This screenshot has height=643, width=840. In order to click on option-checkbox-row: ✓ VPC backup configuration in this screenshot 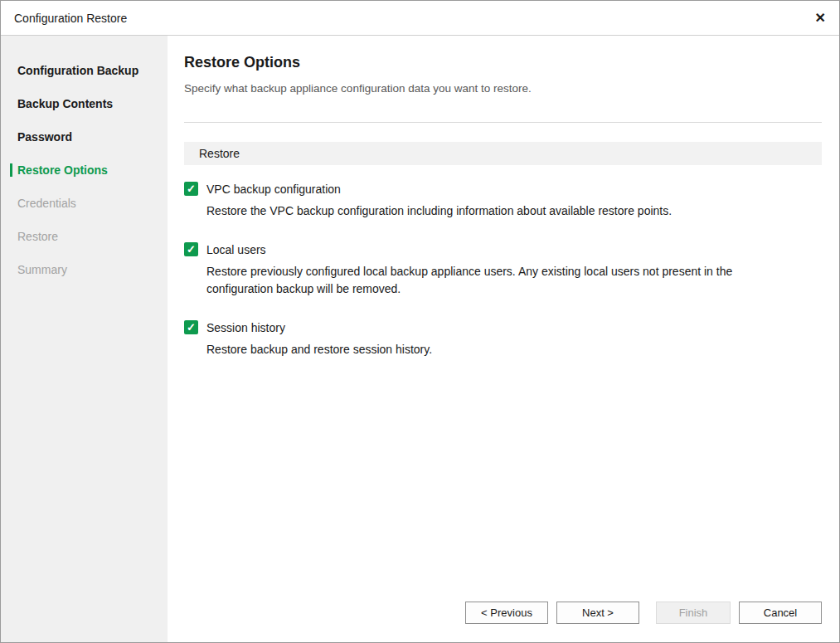, I will do `click(503, 189)`.